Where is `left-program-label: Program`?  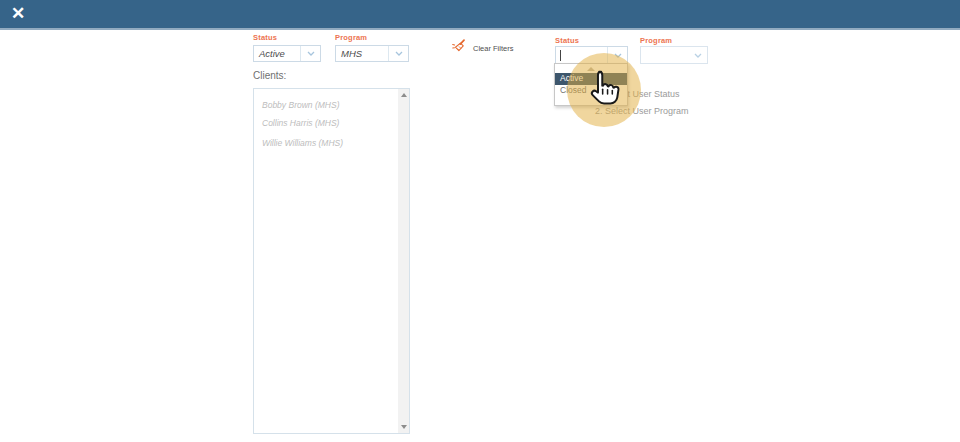
left-program-label: Program is located at coordinates (351, 38).